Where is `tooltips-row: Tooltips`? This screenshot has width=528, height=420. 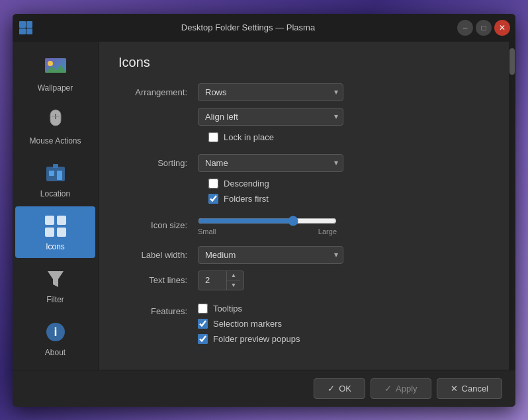
tooltips-row: Tooltips is located at coordinates (249, 308).